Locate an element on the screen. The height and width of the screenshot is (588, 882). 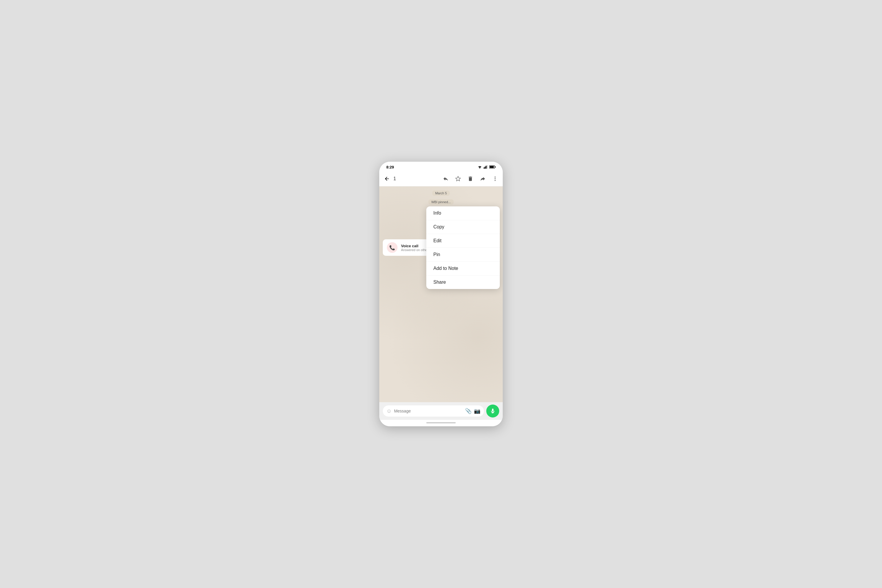
context-menu-item-info: Info is located at coordinates (463, 213).